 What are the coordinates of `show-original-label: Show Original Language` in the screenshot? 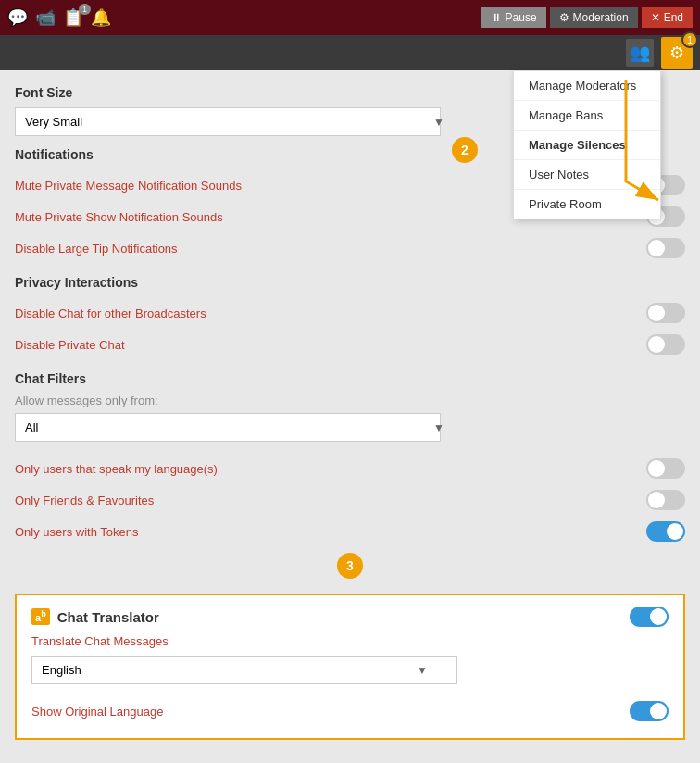 It's located at (97, 711).